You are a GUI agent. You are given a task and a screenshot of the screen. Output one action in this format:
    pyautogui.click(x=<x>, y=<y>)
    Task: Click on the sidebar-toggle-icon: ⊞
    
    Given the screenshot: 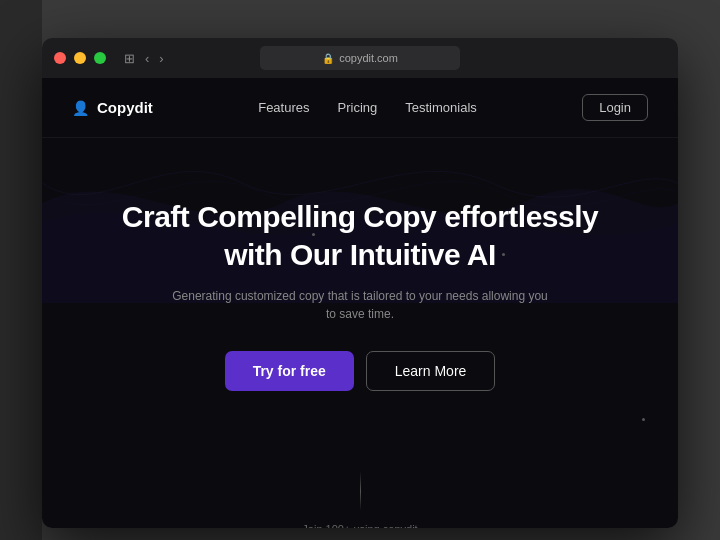 What is the action you would take?
    pyautogui.click(x=130, y=58)
    